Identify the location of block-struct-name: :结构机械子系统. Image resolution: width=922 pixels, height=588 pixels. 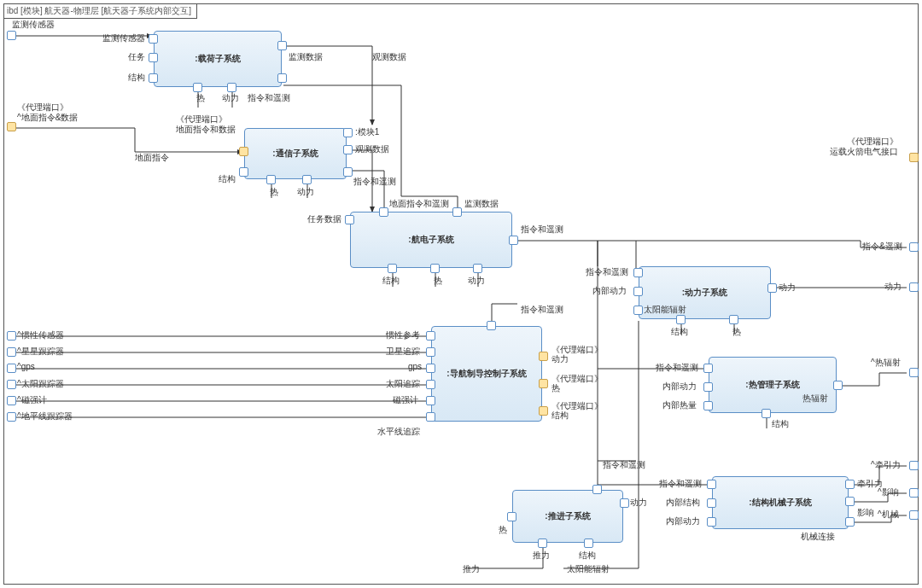
(780, 503).